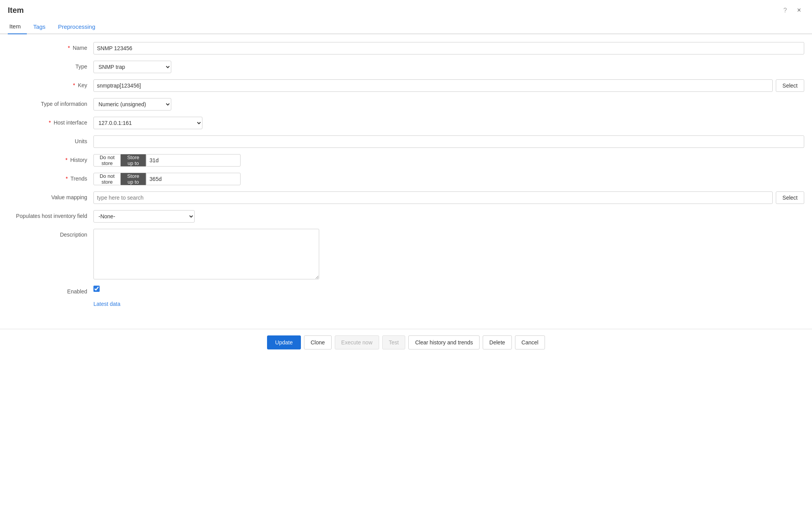  What do you see at coordinates (406, 216) in the screenshot?
I see `host-inventory-row: Populates host inventory field -None-` at bounding box center [406, 216].